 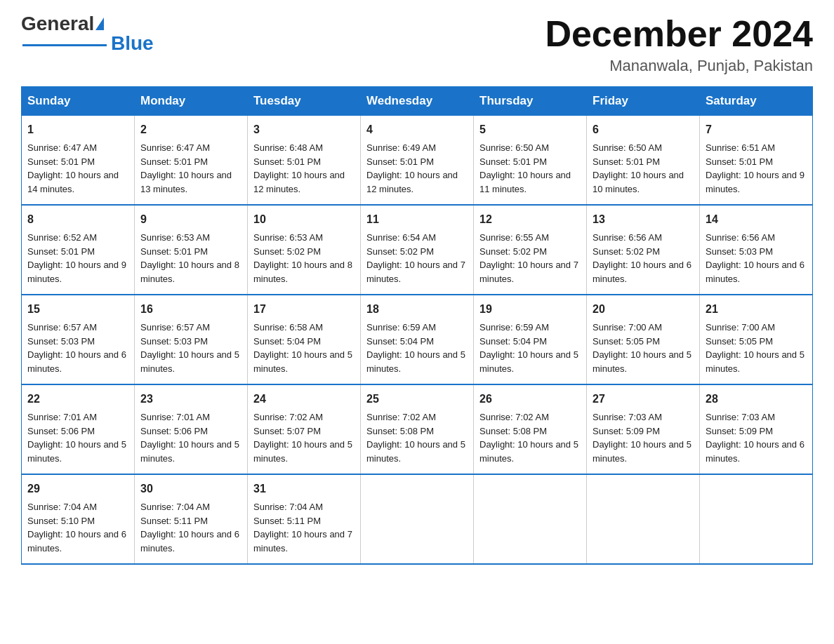 What do you see at coordinates (530, 399) in the screenshot?
I see `day-number: 26` at bounding box center [530, 399].